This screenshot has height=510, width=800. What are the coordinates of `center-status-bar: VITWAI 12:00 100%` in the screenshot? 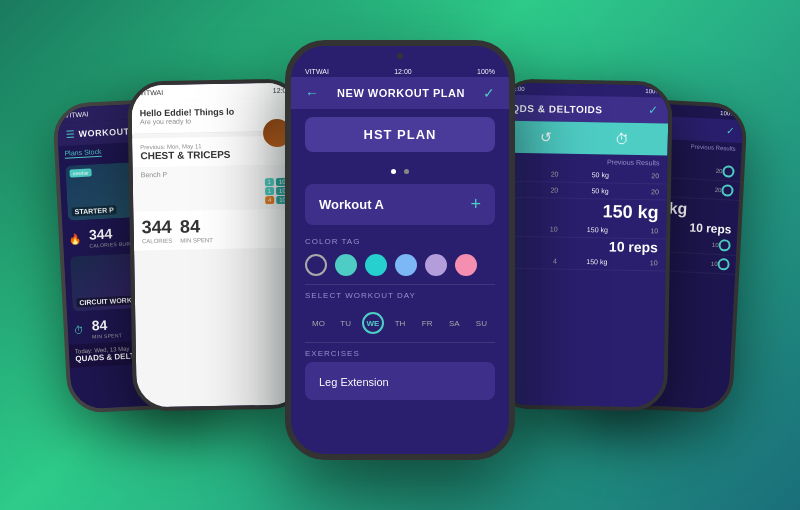 It's located at (400, 72).